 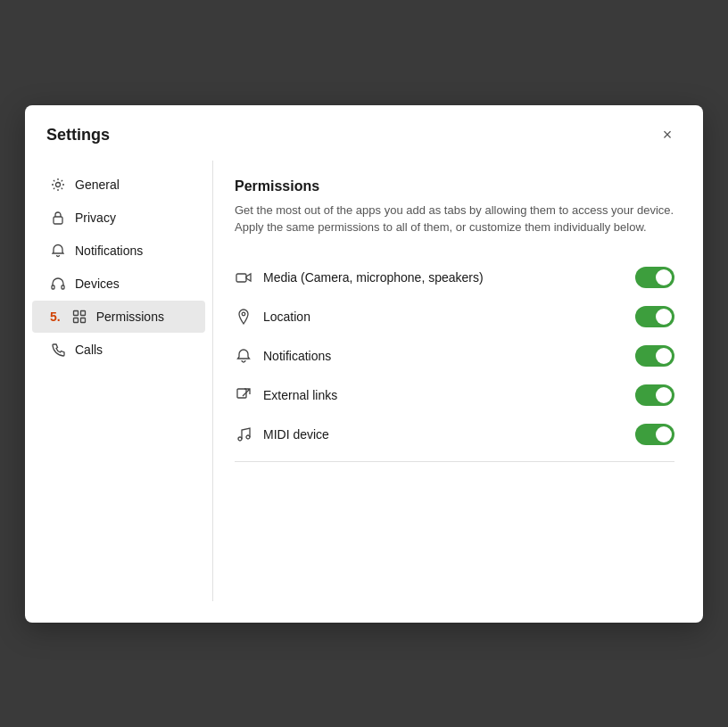 I want to click on page-title: Permissions, so click(x=455, y=186).